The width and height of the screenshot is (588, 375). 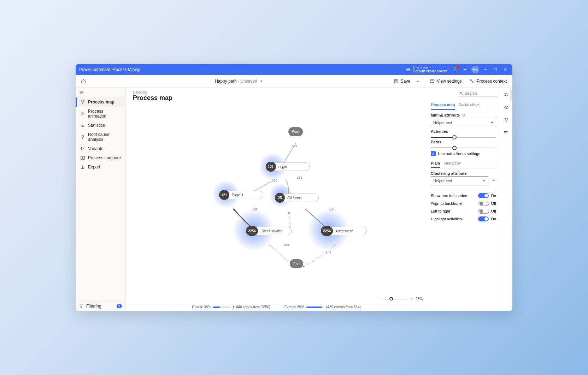 I want to click on page-title: Process map, so click(x=276, y=98).